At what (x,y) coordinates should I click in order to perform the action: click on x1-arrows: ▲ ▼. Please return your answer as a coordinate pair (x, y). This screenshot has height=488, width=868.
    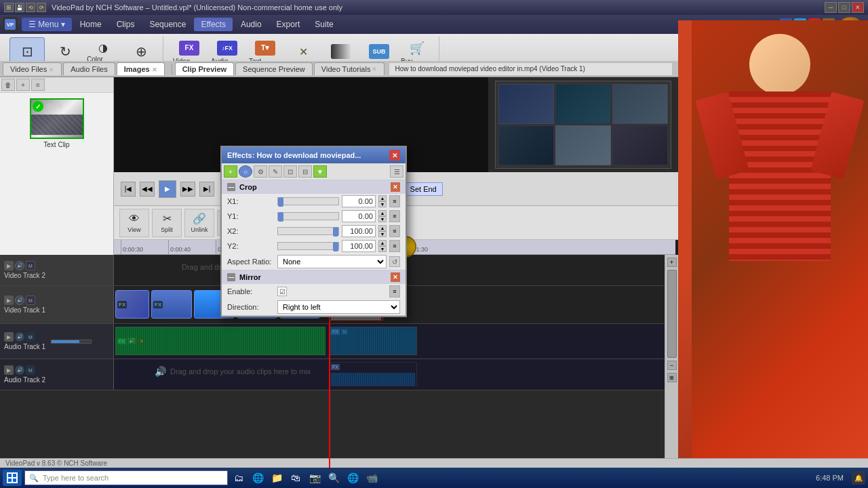
    Looking at the image, I should click on (382, 201).